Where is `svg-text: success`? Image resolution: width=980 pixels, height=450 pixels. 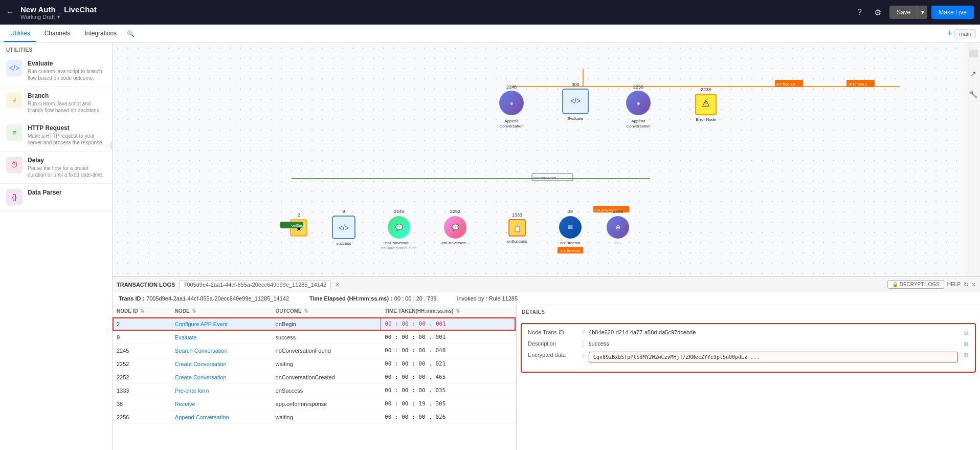
svg-text: success is located at coordinates (344, 244).